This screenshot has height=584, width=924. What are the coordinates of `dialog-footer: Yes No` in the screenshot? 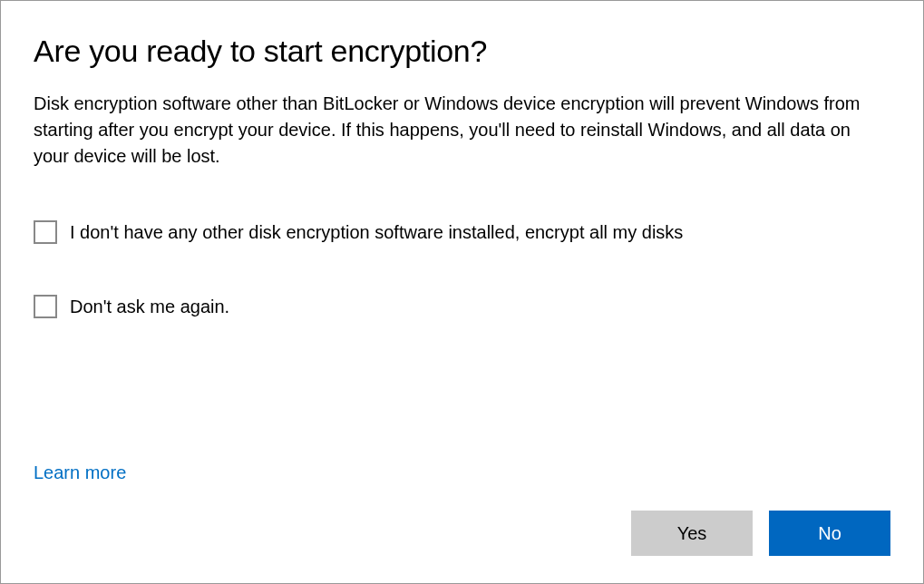 It's located at (462, 533).